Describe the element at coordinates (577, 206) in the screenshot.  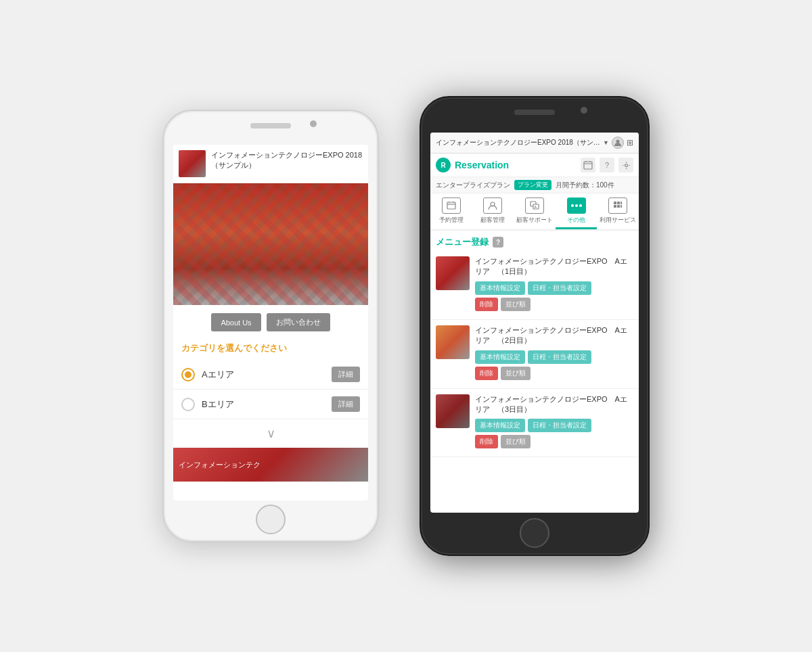
I see `bp-other-icon` at that location.